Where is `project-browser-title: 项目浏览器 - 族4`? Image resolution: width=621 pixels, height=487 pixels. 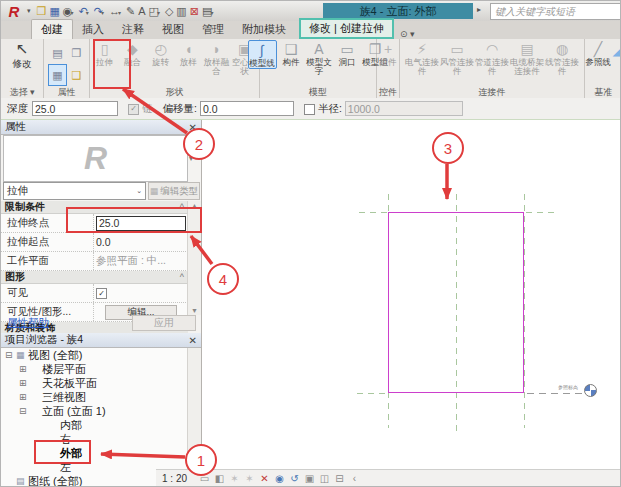
project-browser-title: 项目浏览器 - 族4 is located at coordinates (44, 340).